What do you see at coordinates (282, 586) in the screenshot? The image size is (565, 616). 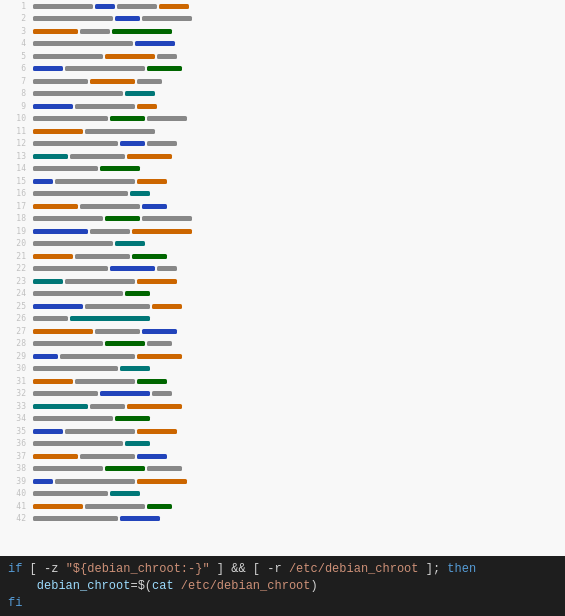 I see `terminal-line-2: debian_chroot = $( cat /etc/debian_chroo…` at bounding box center [282, 586].